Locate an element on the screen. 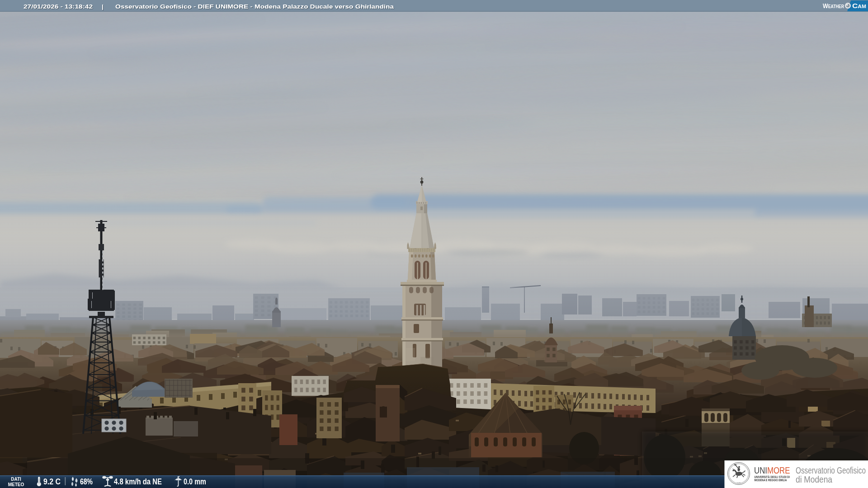 This screenshot has width=868, height=488. svg-text:Osservatorio Geofisico - DIEF: Osservatorio Geofisico - DIEF UNIMORE - … is located at coordinates (255, 6).